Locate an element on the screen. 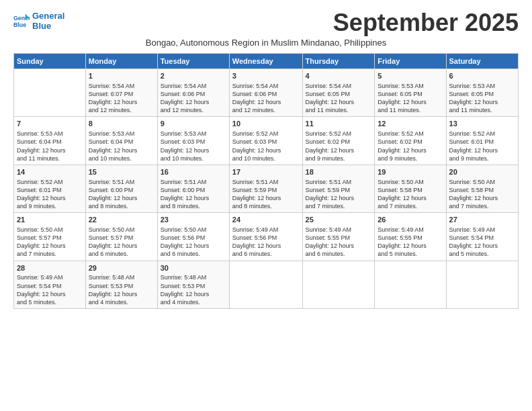 The image size is (532, 411). day-number: 16 is located at coordinates (193, 172).